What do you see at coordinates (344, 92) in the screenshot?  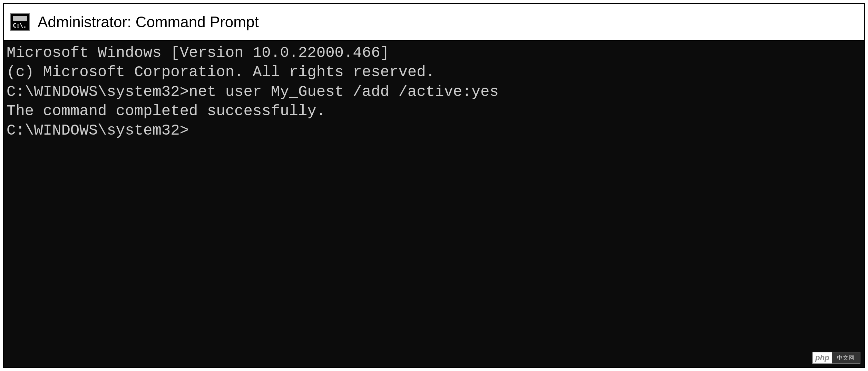 I see `terminal-command: net user My_Guest /add /active:yes` at bounding box center [344, 92].